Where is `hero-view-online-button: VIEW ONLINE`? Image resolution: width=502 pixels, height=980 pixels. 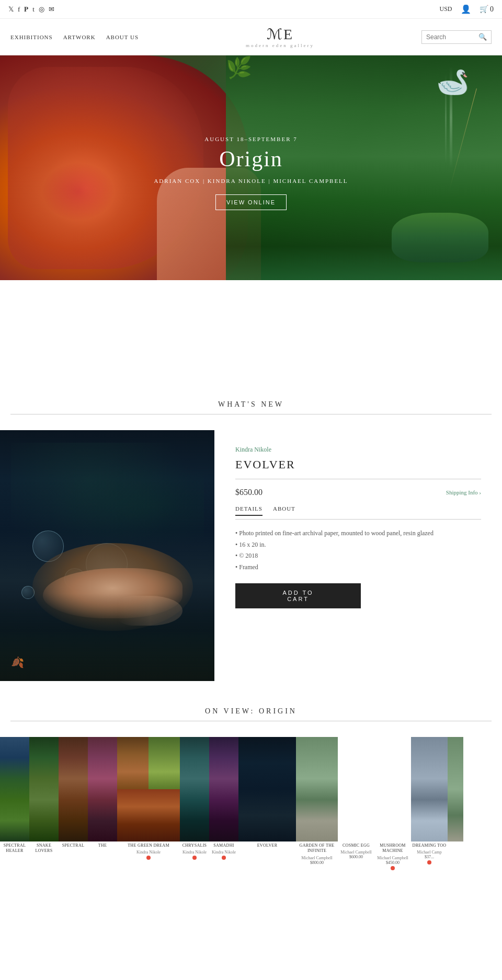
hero-view-online-button: VIEW ONLINE is located at coordinates (251, 202).